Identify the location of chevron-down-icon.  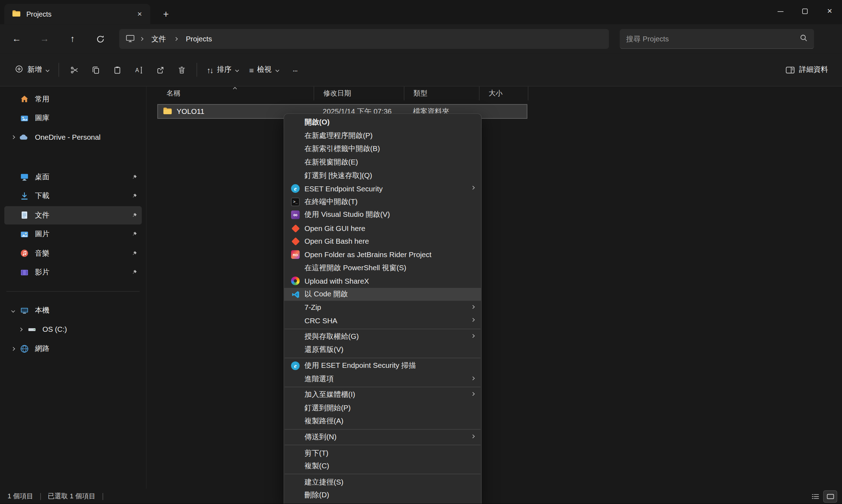
(277, 70).